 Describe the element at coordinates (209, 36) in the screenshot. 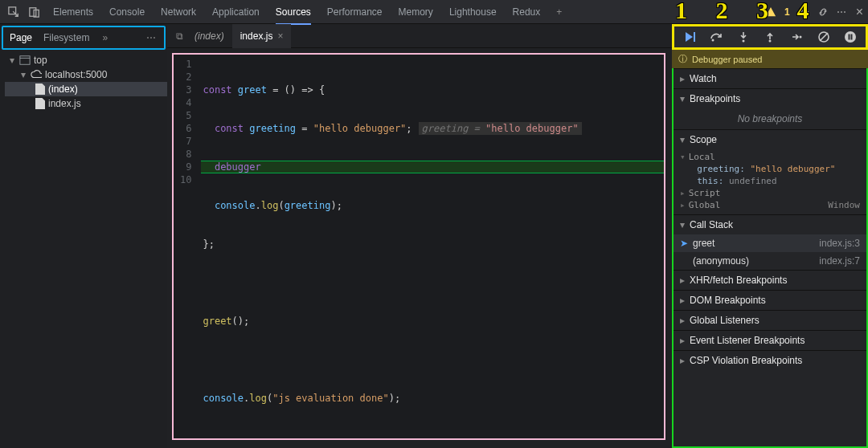

I see `file-tab-label: (index)` at that location.